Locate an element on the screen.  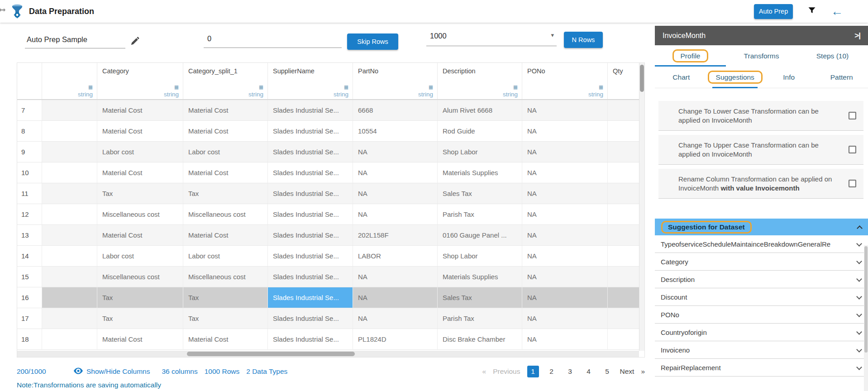
table-cell: Disc Brake Chamber is located at coordinates (480, 339).